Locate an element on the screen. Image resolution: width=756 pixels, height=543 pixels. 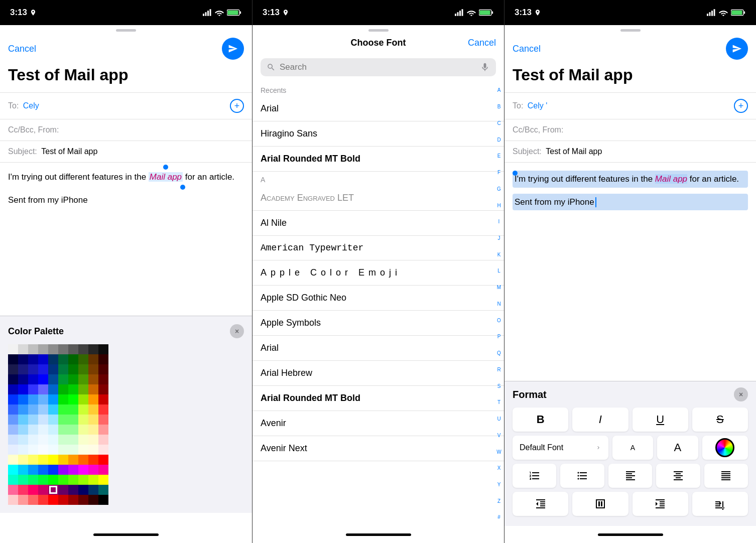
alpha-index-item: X is located at coordinates (499, 468).